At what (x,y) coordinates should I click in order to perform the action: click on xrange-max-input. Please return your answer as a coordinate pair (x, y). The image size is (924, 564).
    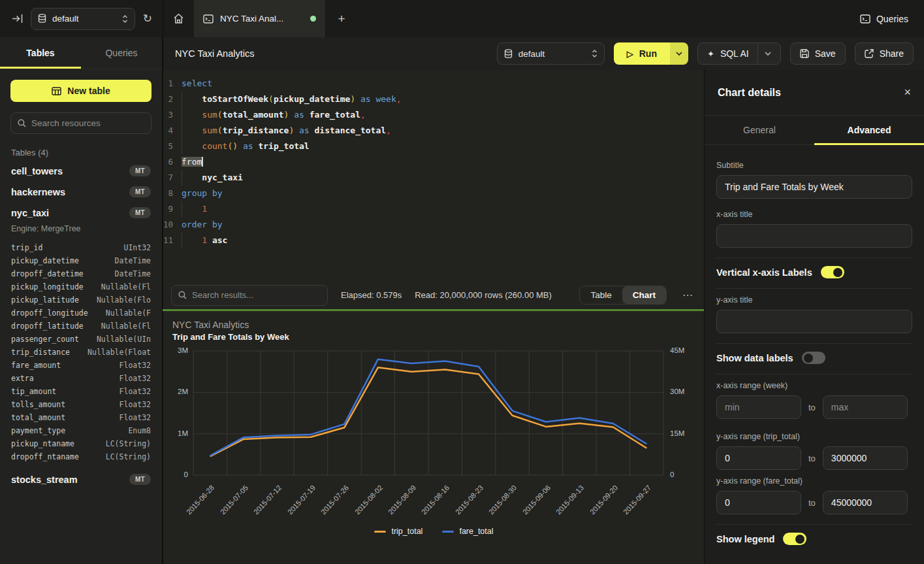
    Looking at the image, I should click on (865, 407).